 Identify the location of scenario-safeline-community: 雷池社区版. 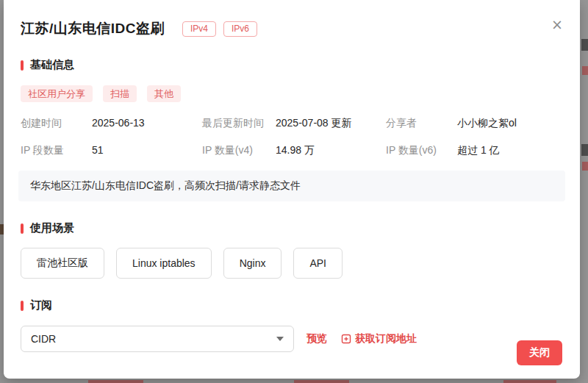
(62, 263).